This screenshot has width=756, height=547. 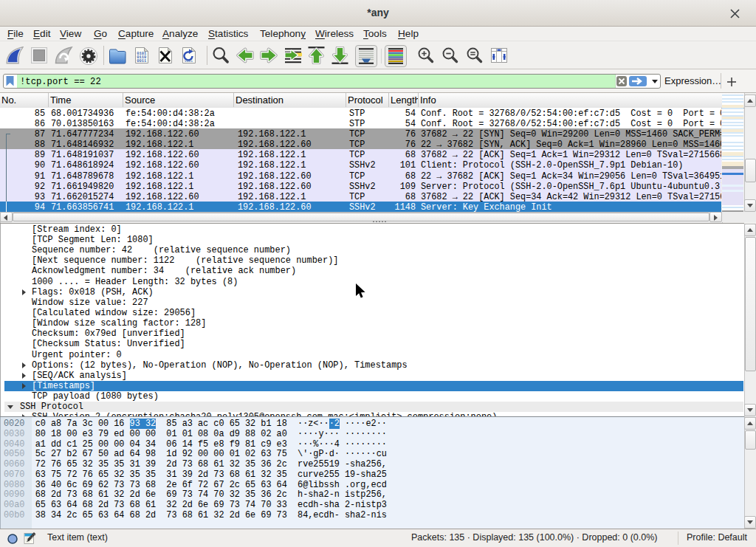 What do you see at coordinates (189, 61) in the screenshot?
I see `svg-text: 0101` at bounding box center [189, 61].